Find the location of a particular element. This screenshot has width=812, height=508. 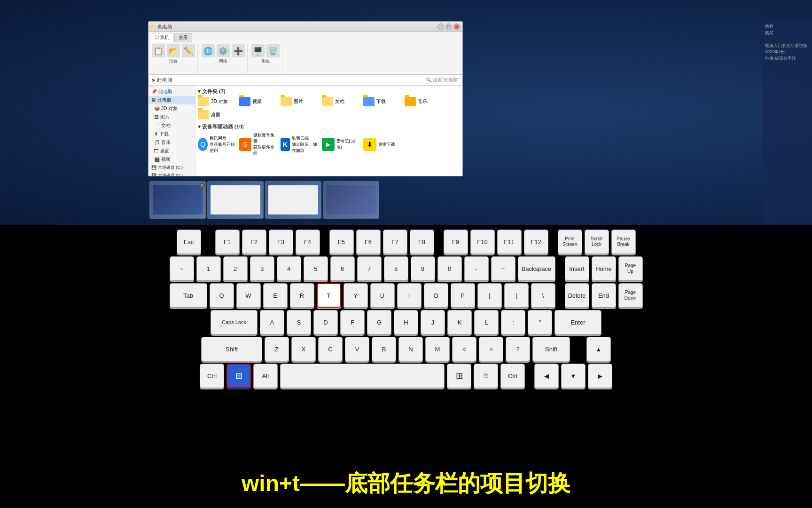

key-lwin: ⊞ is located at coordinates (239, 376).